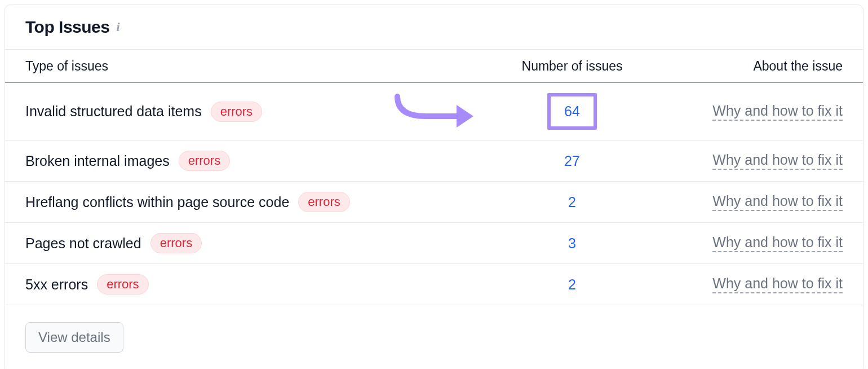 The height and width of the screenshot is (369, 868). Describe the element at coordinates (572, 112) in the screenshot. I see `highlight-box: 64` at that location.